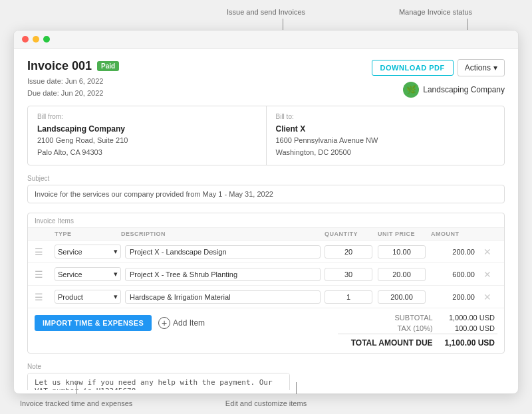 Image resolution: width=532 pixels, height=414 pixels. I want to click on invoice-header-left: Invoice 001 Paid Issue date: Jun 6, 2022…, so click(73, 79).